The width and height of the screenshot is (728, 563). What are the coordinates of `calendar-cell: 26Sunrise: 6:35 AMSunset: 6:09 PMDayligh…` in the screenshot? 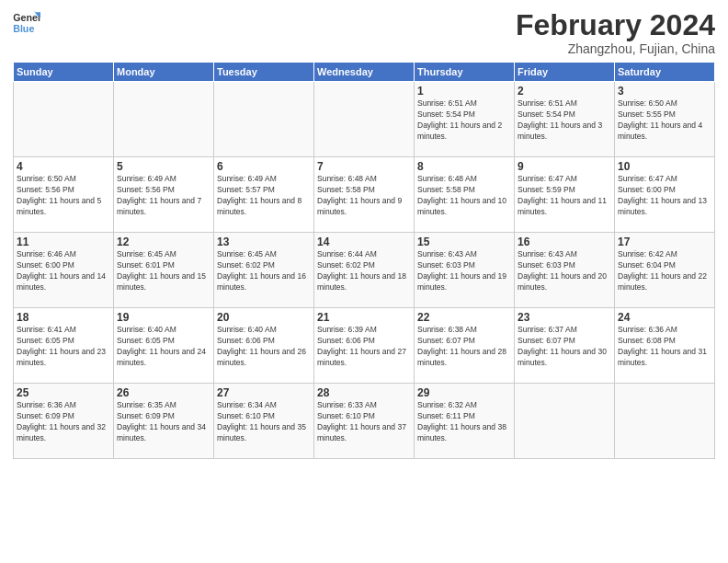 It's located at (164, 421).